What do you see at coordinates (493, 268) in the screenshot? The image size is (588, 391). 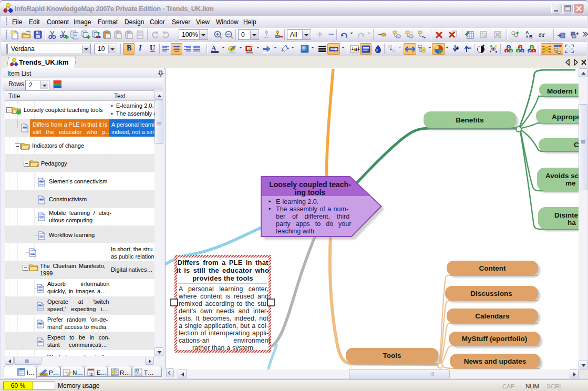 I see `svg-text: Content` at bounding box center [493, 268].